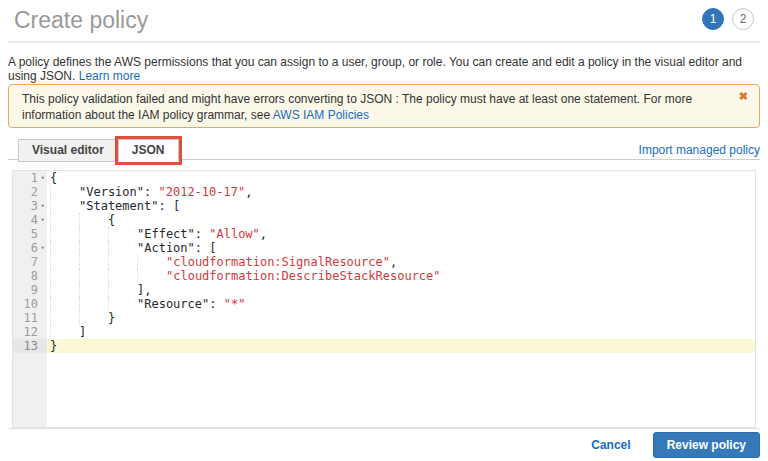 Image resolution: width=768 pixels, height=461 pixels. I want to click on step-2-circle: 2, so click(743, 19).